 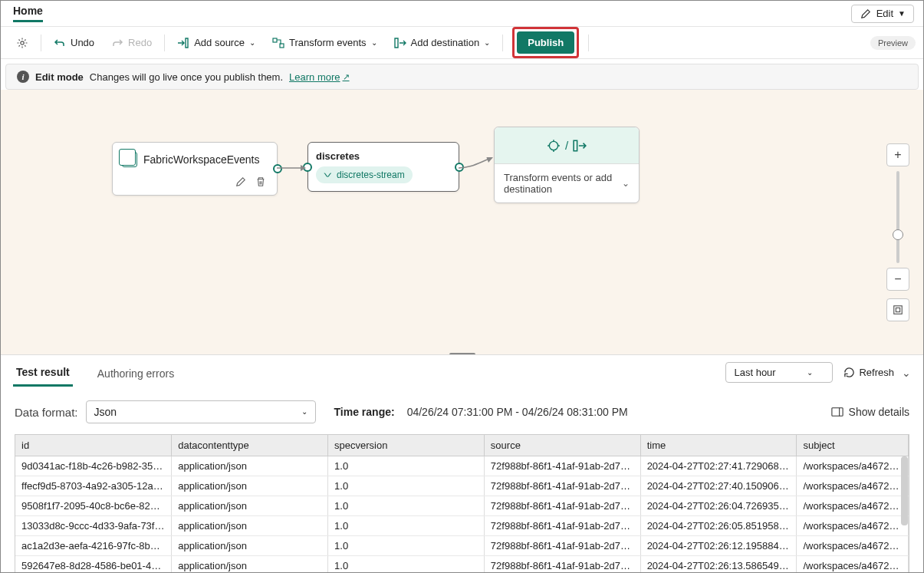 What do you see at coordinates (132, 43) in the screenshot?
I see `redo-button: Redo` at bounding box center [132, 43].